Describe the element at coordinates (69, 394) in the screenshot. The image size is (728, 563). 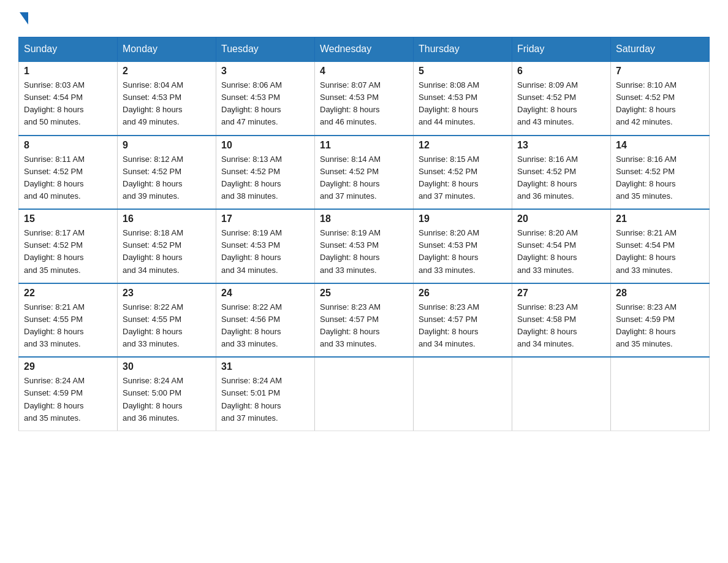
I see `calendar-cell: 29Sunrise: 8:24 AMSunset: 4:59 PMDayligh…` at that location.